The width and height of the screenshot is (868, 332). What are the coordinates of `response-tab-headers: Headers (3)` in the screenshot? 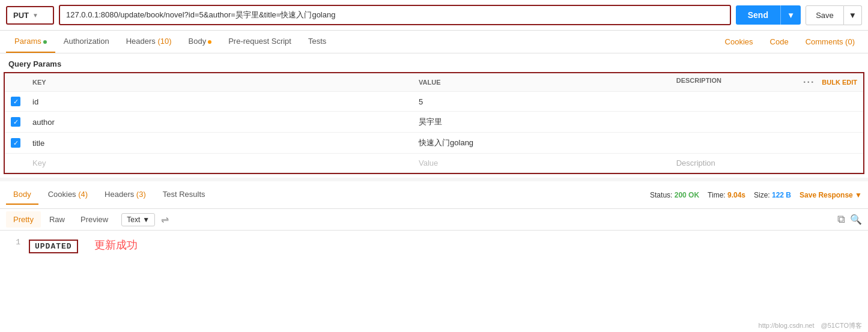 It's located at (125, 195).